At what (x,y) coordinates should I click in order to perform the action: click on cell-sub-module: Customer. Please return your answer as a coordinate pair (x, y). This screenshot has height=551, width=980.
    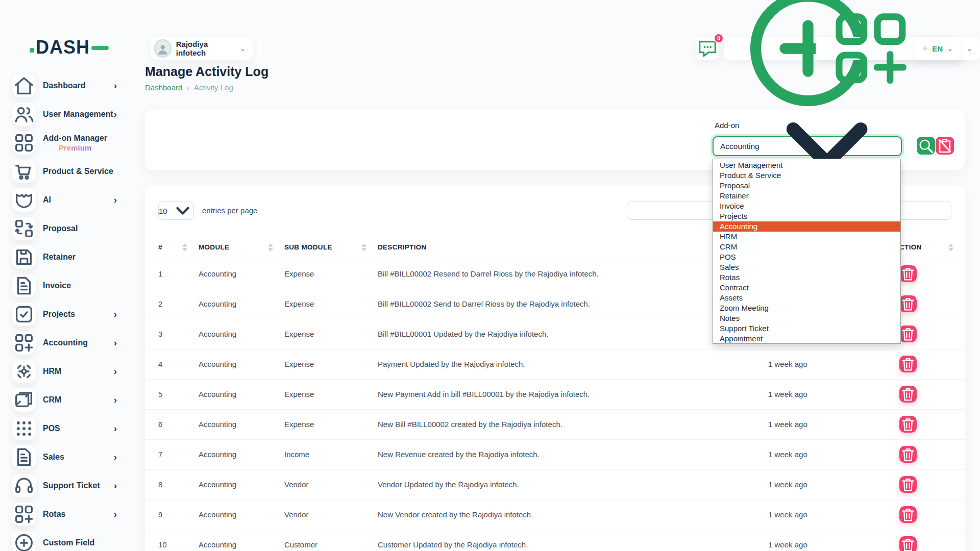
    Looking at the image, I should click on (331, 540).